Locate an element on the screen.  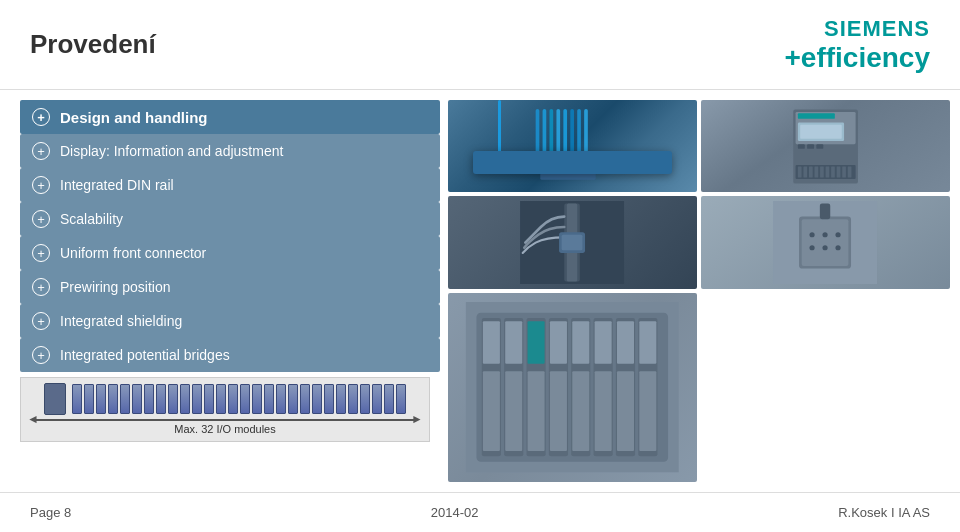
module-units is located at coordinates (225, 399).